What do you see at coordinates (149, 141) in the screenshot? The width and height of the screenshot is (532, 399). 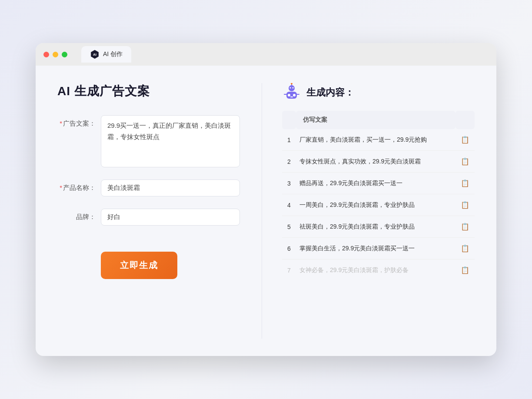 I see `ad-copy-group: *广告文案：` at bounding box center [149, 141].